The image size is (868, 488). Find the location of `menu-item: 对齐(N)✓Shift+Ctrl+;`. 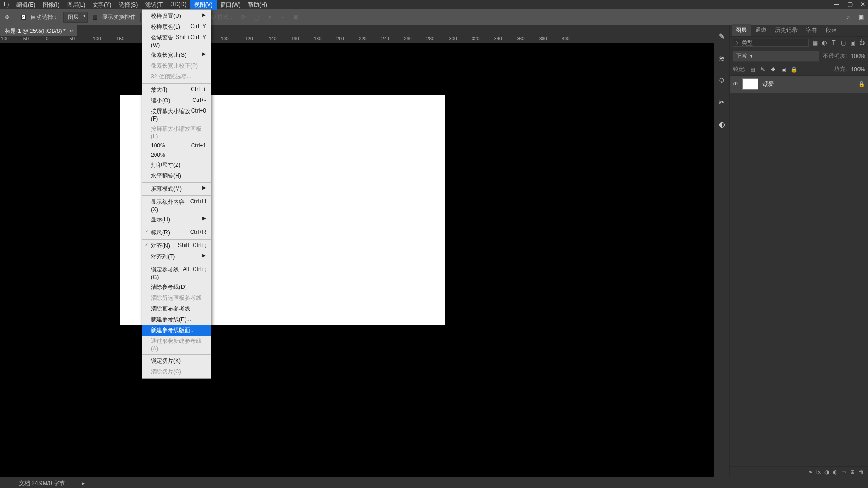

menu-item: 对齐(N)✓Shift+Ctrl+; is located at coordinates (177, 246).